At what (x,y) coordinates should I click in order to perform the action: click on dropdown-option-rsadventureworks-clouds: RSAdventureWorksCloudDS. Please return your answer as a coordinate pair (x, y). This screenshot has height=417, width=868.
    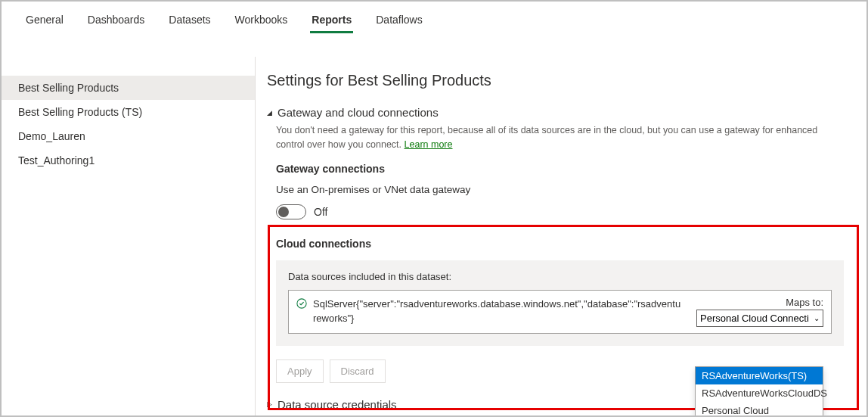
    Looking at the image, I should click on (759, 394).